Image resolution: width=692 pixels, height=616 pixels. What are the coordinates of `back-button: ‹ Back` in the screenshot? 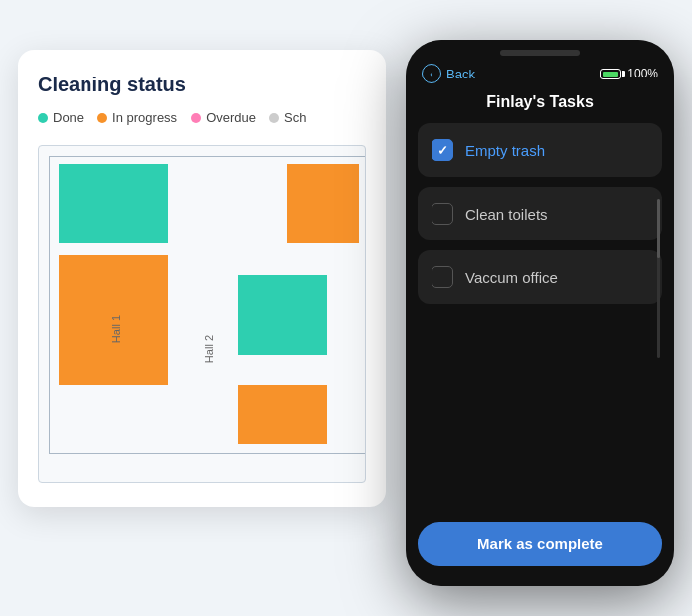 It's located at (448, 74).